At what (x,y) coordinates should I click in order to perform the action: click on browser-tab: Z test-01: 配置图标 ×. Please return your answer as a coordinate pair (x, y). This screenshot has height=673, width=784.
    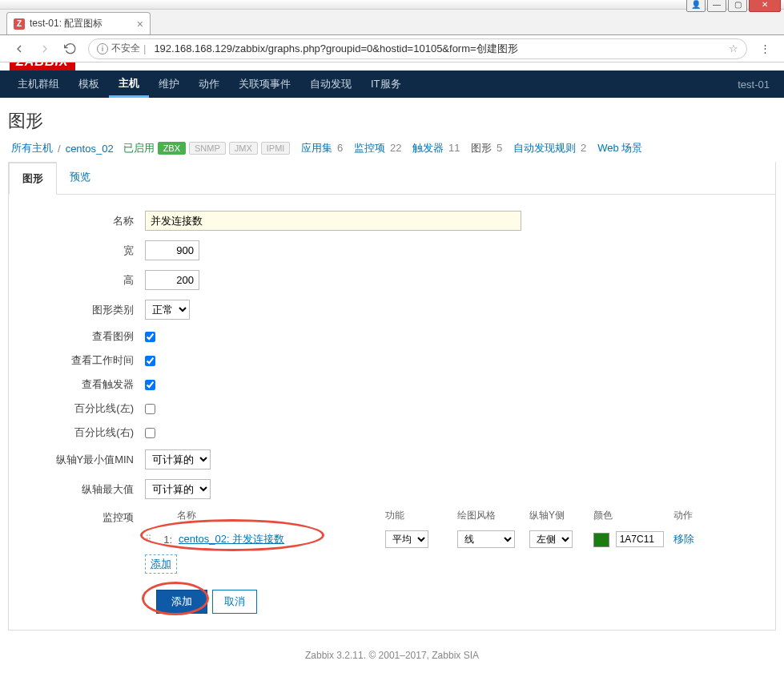
    Looking at the image, I should click on (78, 23).